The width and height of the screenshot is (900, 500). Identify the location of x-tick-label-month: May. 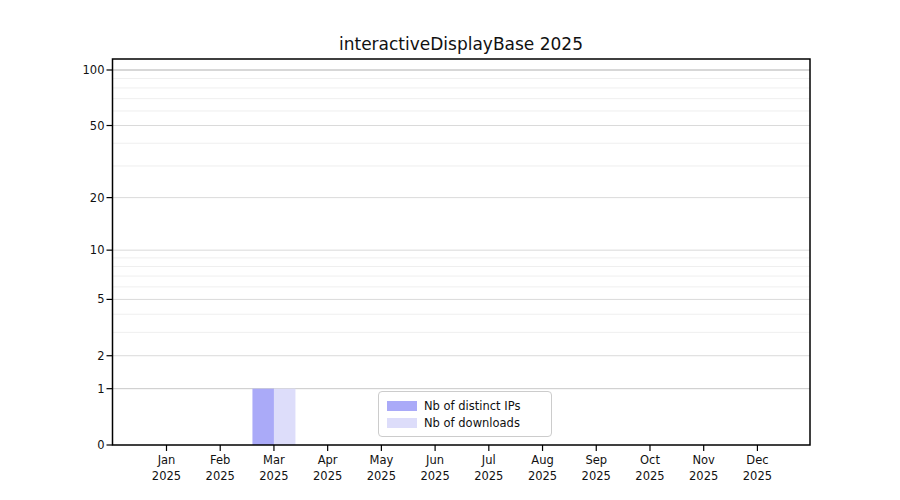
(381, 460).